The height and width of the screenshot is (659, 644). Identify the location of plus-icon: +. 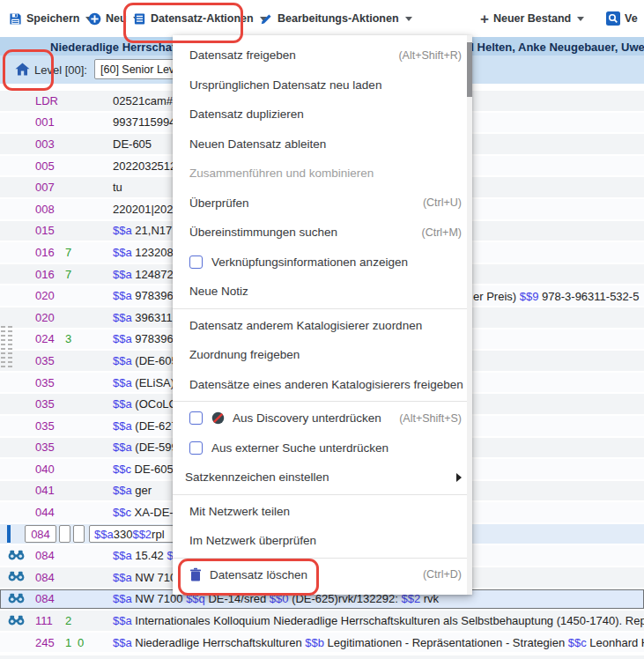
(485, 19).